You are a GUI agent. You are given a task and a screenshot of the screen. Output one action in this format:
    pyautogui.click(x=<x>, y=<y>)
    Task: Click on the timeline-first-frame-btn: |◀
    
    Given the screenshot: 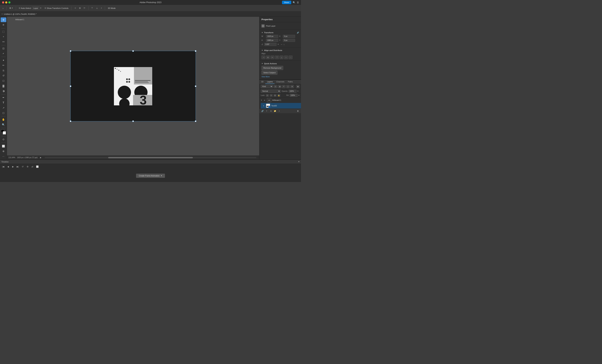 What is the action you would take?
    pyautogui.click(x=3, y=167)
    